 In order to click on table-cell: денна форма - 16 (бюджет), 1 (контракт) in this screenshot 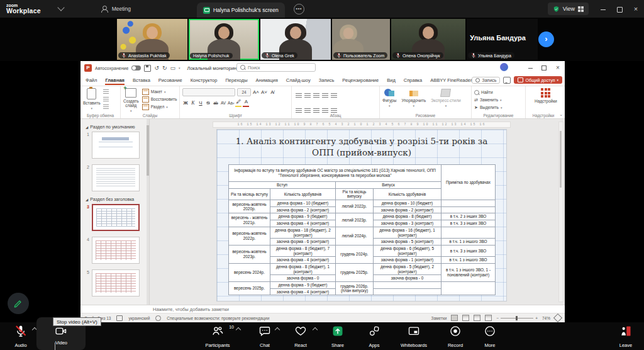, I will do `click(408, 232)`.